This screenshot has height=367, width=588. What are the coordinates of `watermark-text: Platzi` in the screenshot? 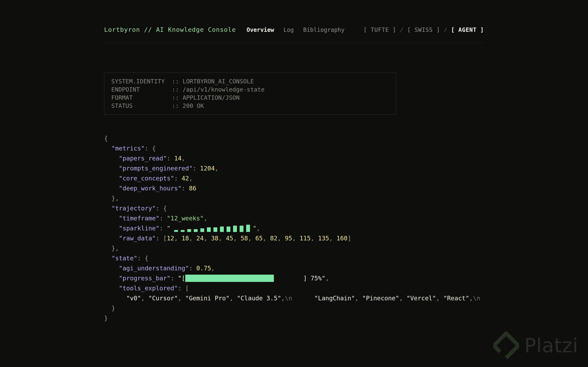 It's located at (551, 346).